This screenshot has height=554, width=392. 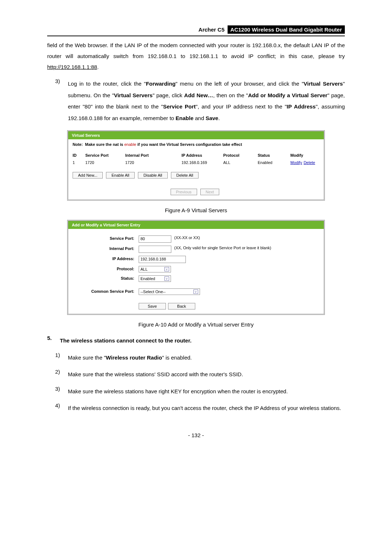 What do you see at coordinates (196, 267) in the screenshot?
I see `screenshot-am: Add or Modify a Virtual Server Entry Ser…` at bounding box center [196, 267].